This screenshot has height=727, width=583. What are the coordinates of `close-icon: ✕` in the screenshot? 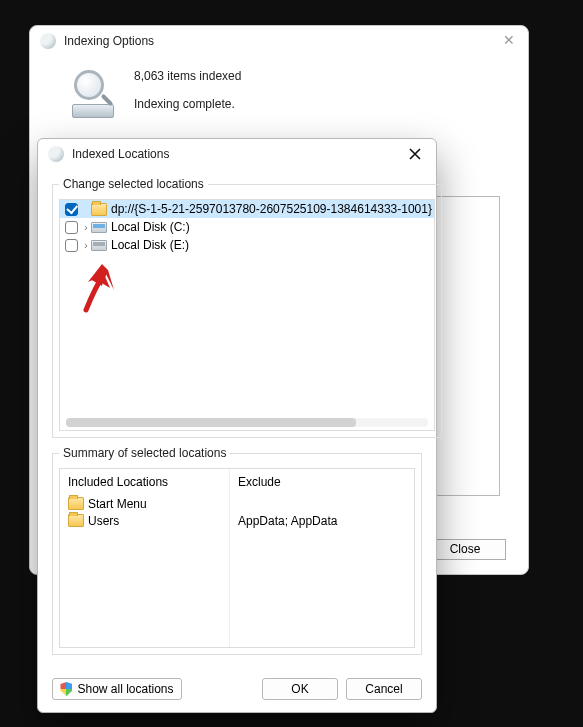 It's located at (509, 41).